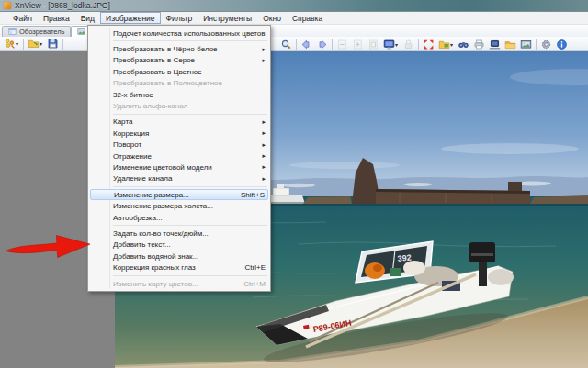 This screenshot has width=588, height=368. What do you see at coordinates (179, 61) in the screenshot?
I see `menu-item: Преобразовать в Серое▸` at bounding box center [179, 61].